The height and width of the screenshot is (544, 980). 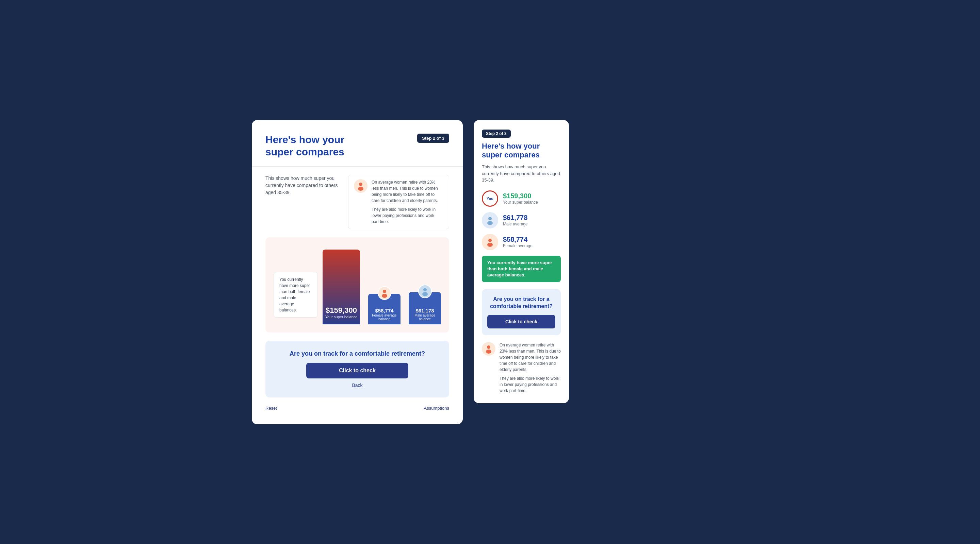 I want to click on bar-you: $159,300 Your super balance, so click(x=341, y=287).